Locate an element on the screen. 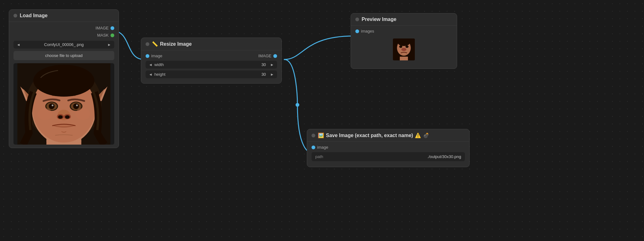  load-image-body: IMAGE MASK ◄ ComfyUI_00006_.png ► choose… is located at coordinates (64, 85).